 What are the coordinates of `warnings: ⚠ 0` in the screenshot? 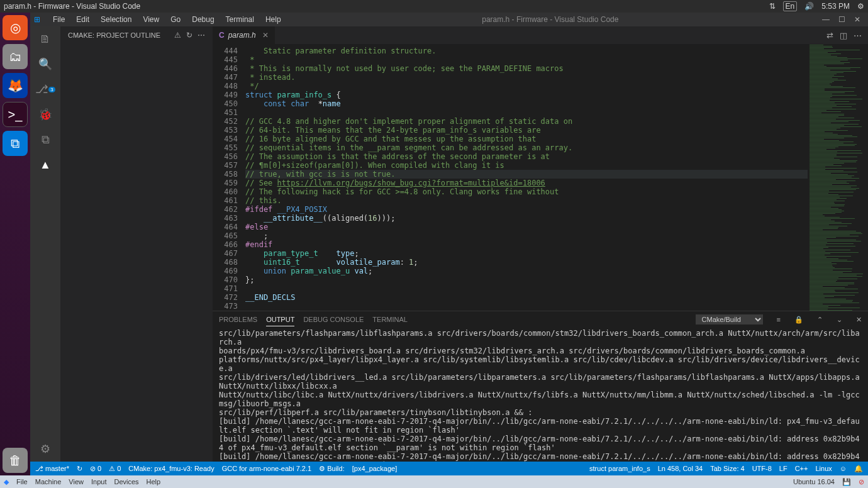 It's located at (114, 469).